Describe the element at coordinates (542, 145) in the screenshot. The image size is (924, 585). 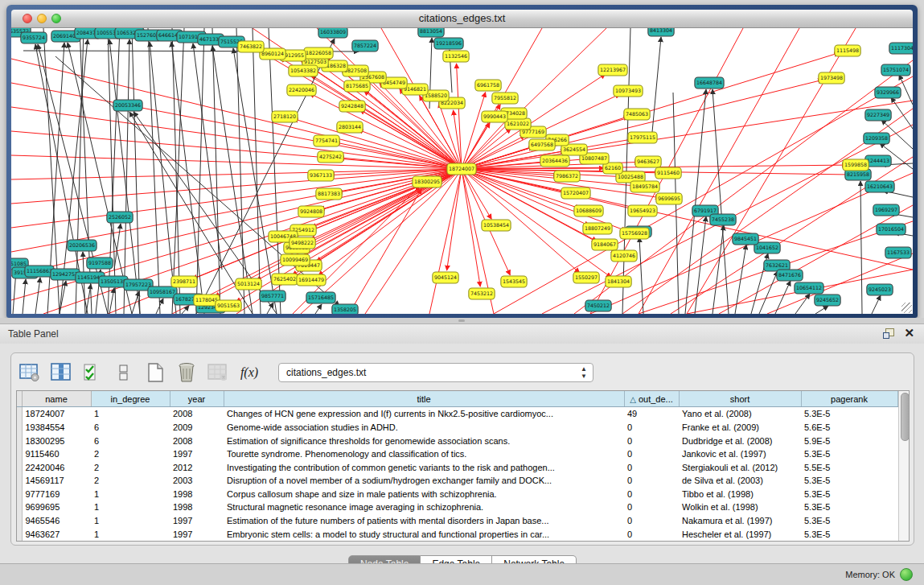
I see `graph-node: 6497568` at that location.